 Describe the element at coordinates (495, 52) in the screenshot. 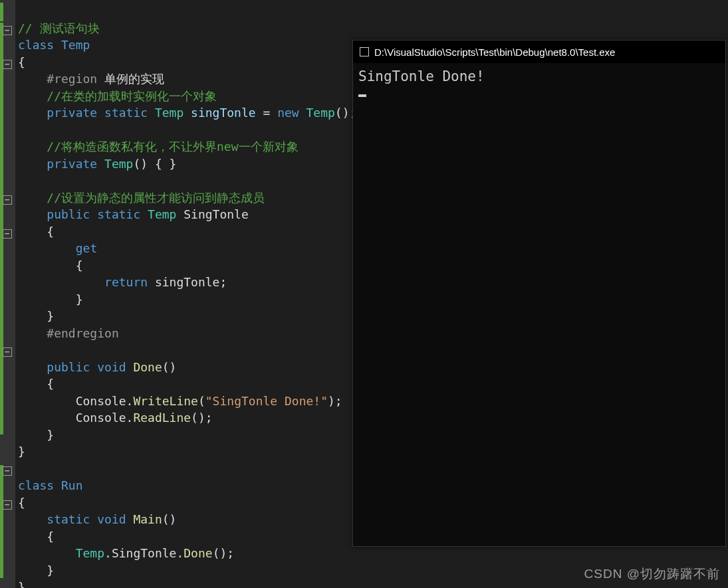

I see `console-title: D:\VisualStudio\Scripts\Test\bin\Debug\n…` at that location.